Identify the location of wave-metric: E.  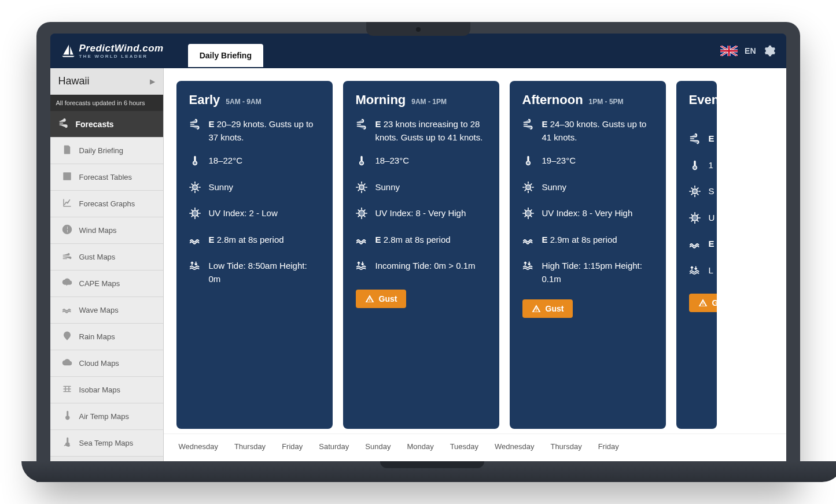
(697, 246).